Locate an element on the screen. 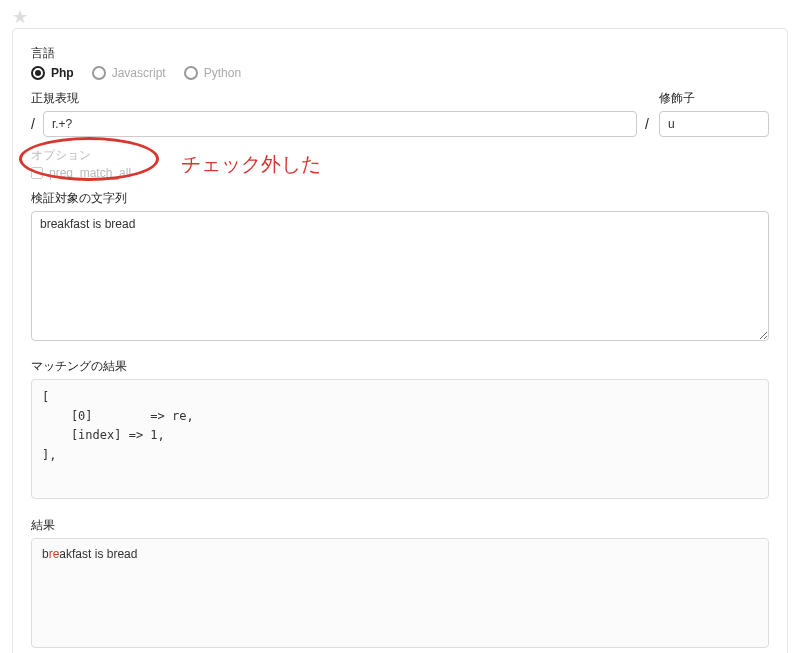 This screenshot has width=800, height=653. language-radio-python: Python is located at coordinates (212, 73).